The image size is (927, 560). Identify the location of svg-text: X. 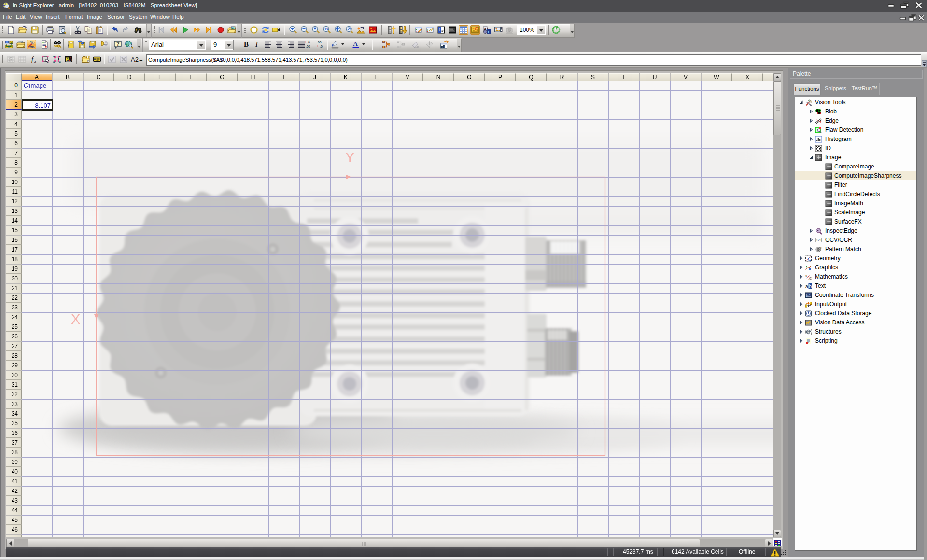
(75, 319).